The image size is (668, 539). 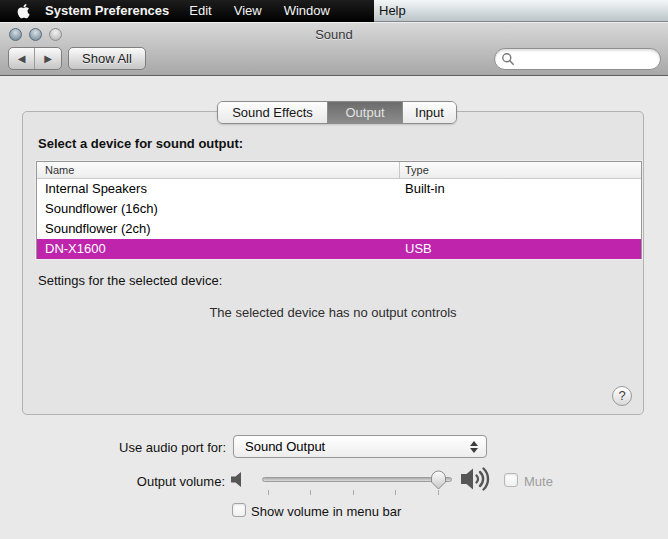 I want to click on table-row-internal-speakers: Internal Speakers Built-in, so click(x=339, y=189).